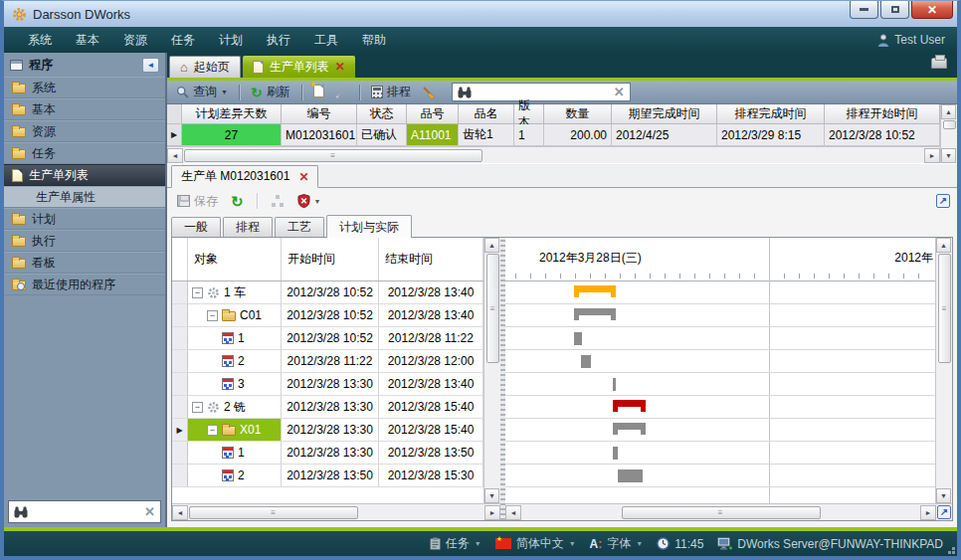  I want to click on order-cell-9: 2012/3/28 10:52, so click(882, 135).